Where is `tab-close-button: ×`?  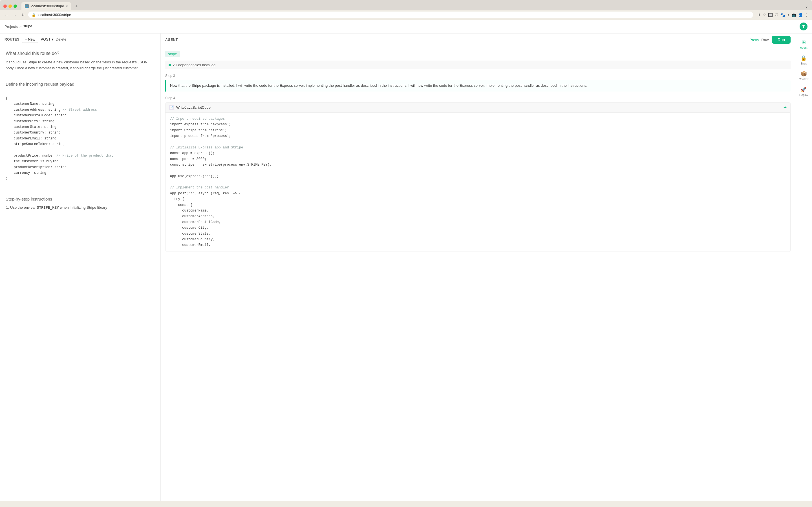 tab-close-button: × is located at coordinates (67, 6).